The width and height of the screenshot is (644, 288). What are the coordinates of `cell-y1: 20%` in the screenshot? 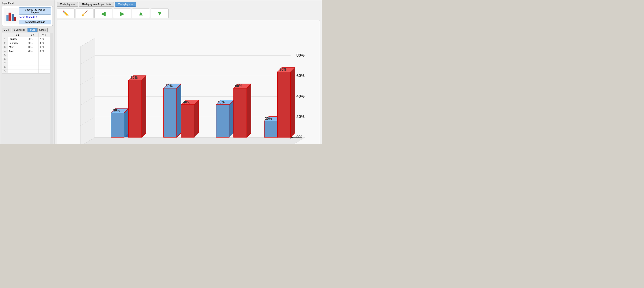 It's located at (32, 51).